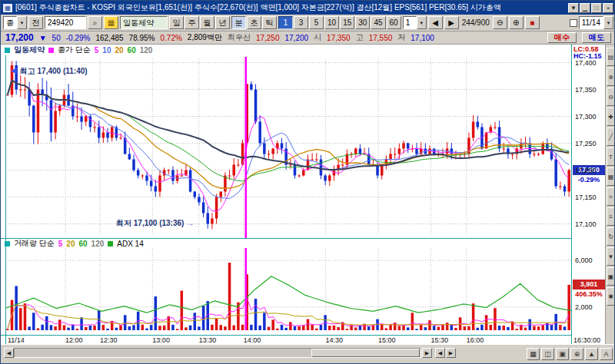  Describe the element at coordinates (51, 51) in the screenshot. I see `close-color-swatch` at that location.